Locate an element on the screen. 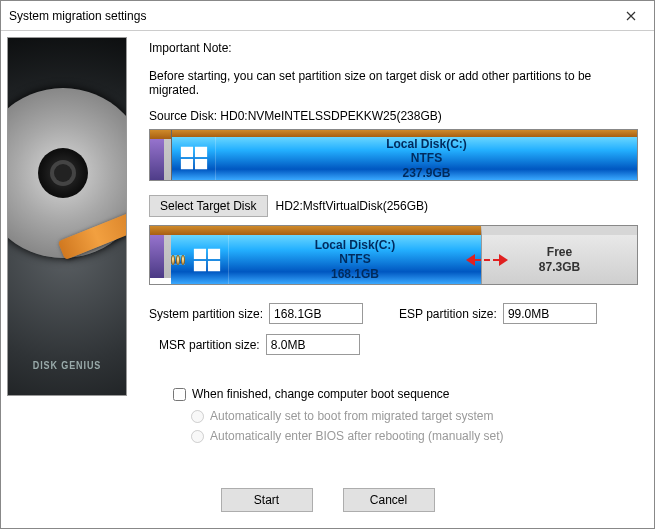  titlebar: System migration settings is located at coordinates (328, 16).